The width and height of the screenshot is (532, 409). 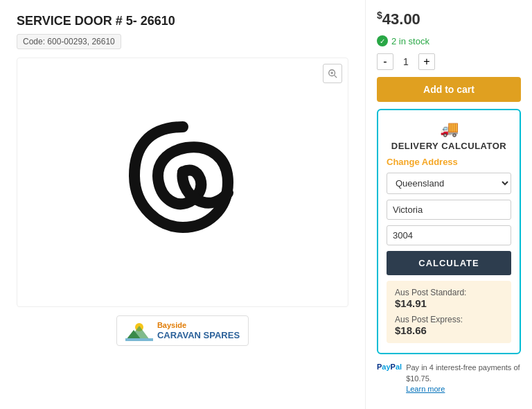 I want to click on delivery-truck-icon: 🚚, so click(x=449, y=129).